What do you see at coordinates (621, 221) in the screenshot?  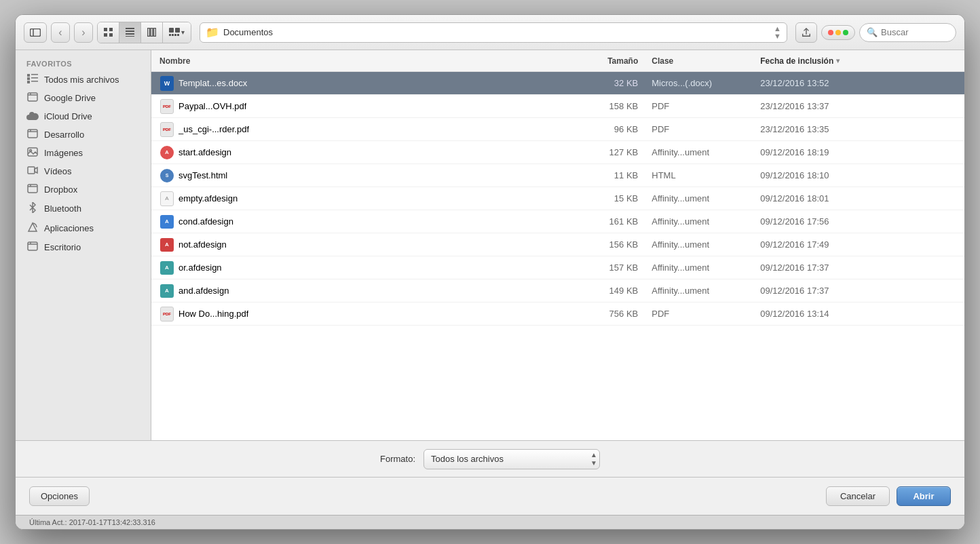 I see `file-size: 161 KB` at bounding box center [621, 221].